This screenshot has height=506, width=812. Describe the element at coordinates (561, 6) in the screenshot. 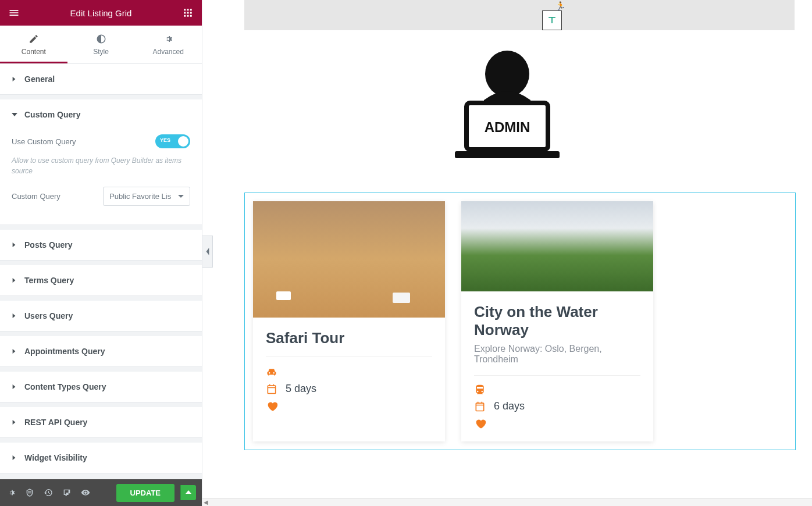

I see `running-icon: 🏃` at that location.